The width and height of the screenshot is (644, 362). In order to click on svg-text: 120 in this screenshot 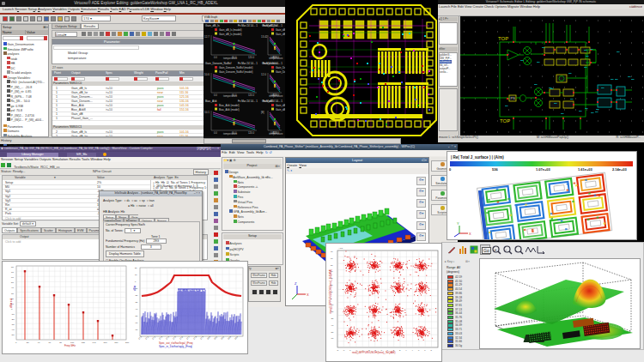, I will do `click(84, 343)`.